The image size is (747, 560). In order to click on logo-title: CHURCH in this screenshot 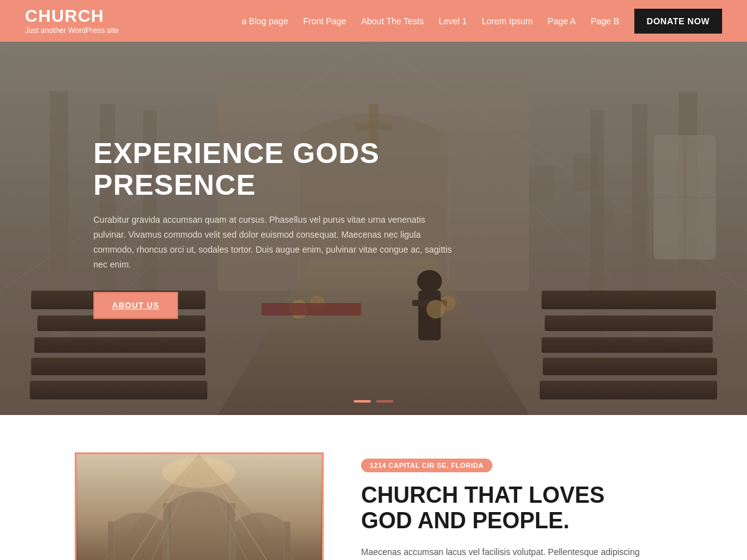, I will do `click(72, 16)`.